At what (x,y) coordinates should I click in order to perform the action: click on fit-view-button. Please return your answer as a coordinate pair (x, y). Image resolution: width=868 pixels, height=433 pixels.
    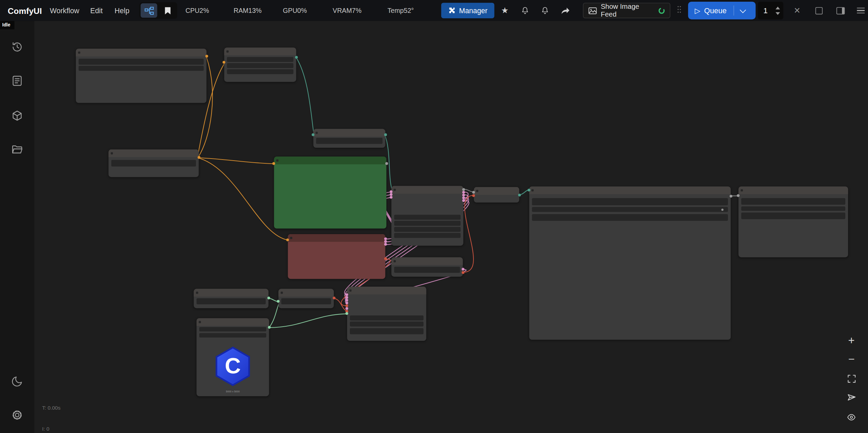
    Looking at the image, I should click on (851, 378).